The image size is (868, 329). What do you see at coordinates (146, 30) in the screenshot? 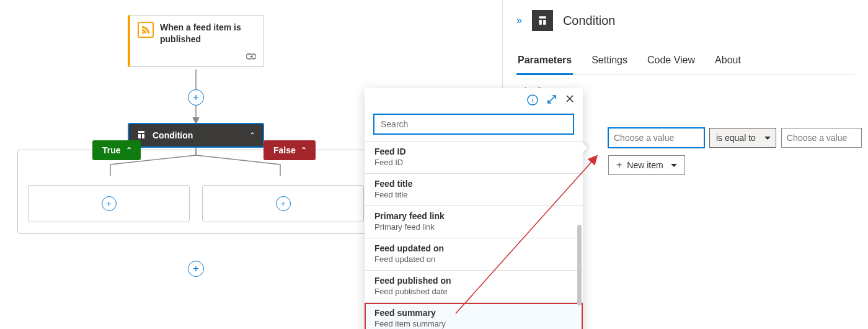
I see `rss-icon` at bounding box center [146, 30].